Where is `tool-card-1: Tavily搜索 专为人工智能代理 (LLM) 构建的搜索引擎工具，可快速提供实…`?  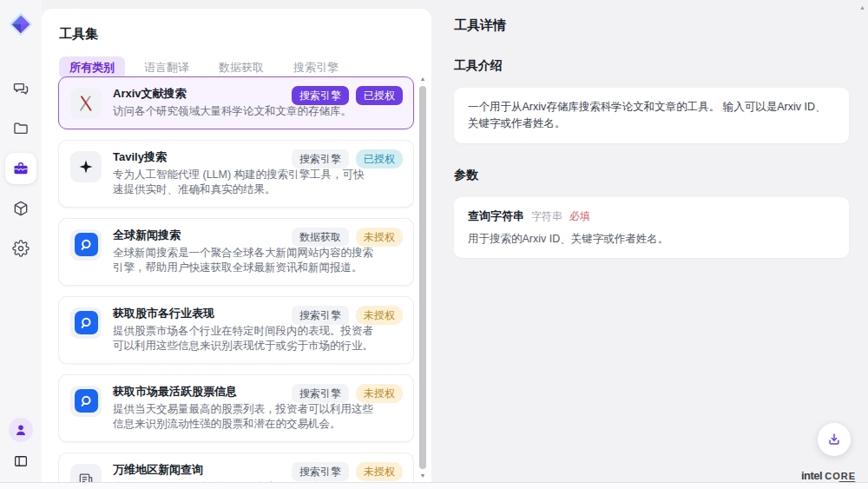
tool-card-1: Tavily搜索 专为人工智能代理 (LLM) 构建的搜索引擎工具，可快速提供实… is located at coordinates (236, 174).